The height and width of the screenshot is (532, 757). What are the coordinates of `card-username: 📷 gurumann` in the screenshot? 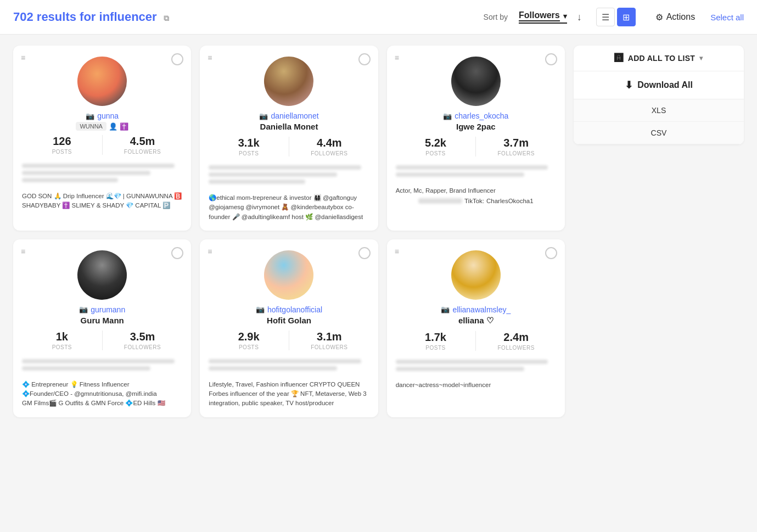 It's located at (102, 310).